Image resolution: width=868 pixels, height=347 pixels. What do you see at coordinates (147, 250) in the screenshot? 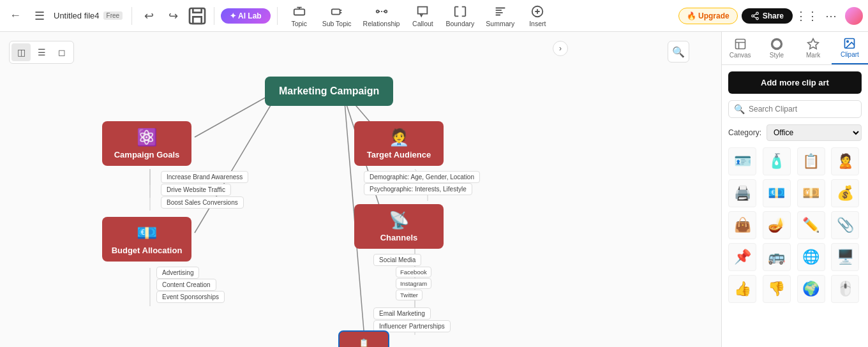
I see `budget-label: Budget Allocation` at bounding box center [147, 250].